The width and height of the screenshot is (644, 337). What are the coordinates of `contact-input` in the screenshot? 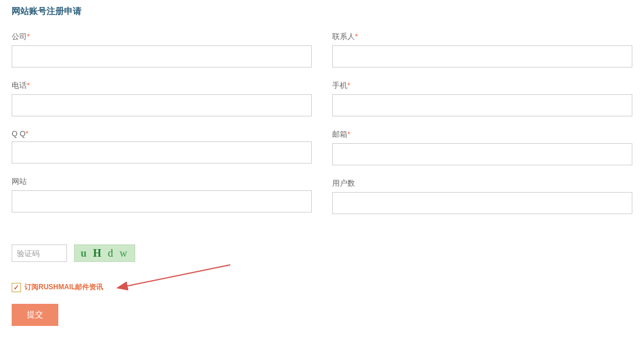 It's located at (483, 56).